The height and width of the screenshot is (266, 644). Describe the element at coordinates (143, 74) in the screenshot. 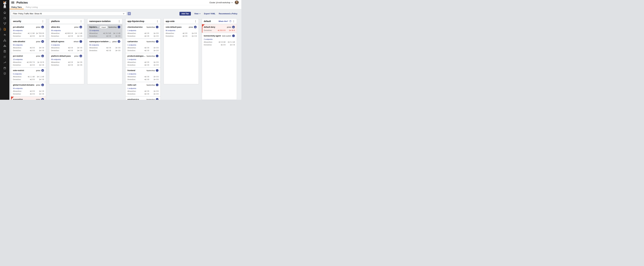

I see `policy-card: frontendhipstershopns1 endpointsAllowed/…` at that location.